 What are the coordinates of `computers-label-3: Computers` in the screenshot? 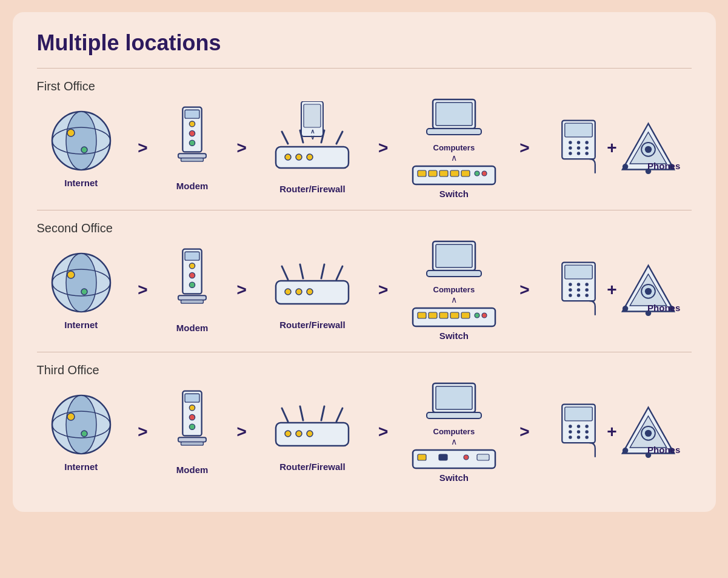 It's located at (455, 432).